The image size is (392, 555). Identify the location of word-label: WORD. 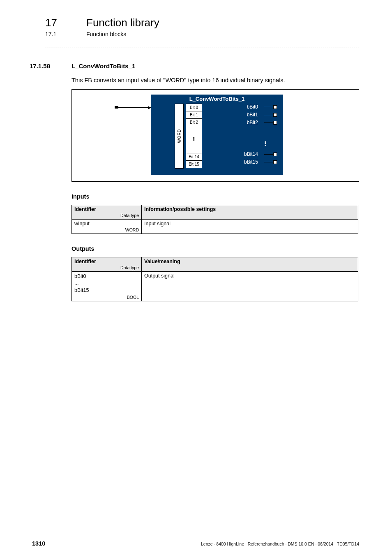
(179, 136).